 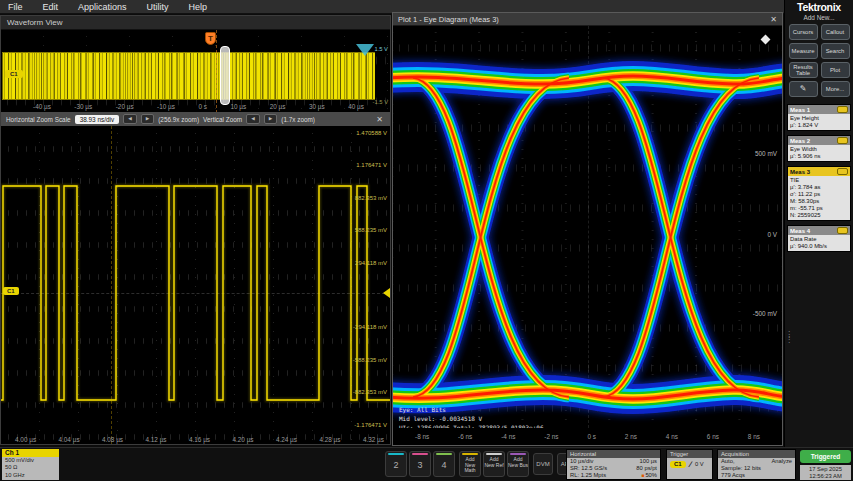 I want to click on meas-badge-meas1: Meas 1Eye Heightµ': 1.824 V, so click(x=819, y=118).